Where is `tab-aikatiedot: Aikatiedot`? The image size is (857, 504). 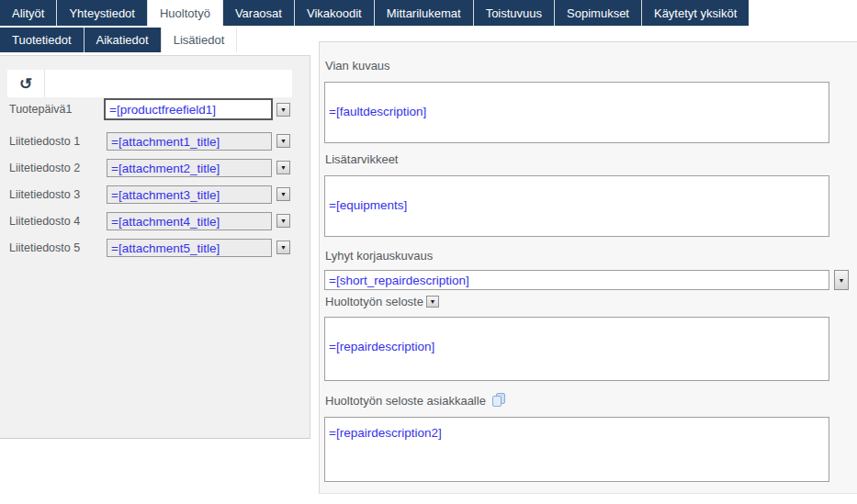
tab-aikatiedot: Aikatiedot is located at coordinates (123, 40).